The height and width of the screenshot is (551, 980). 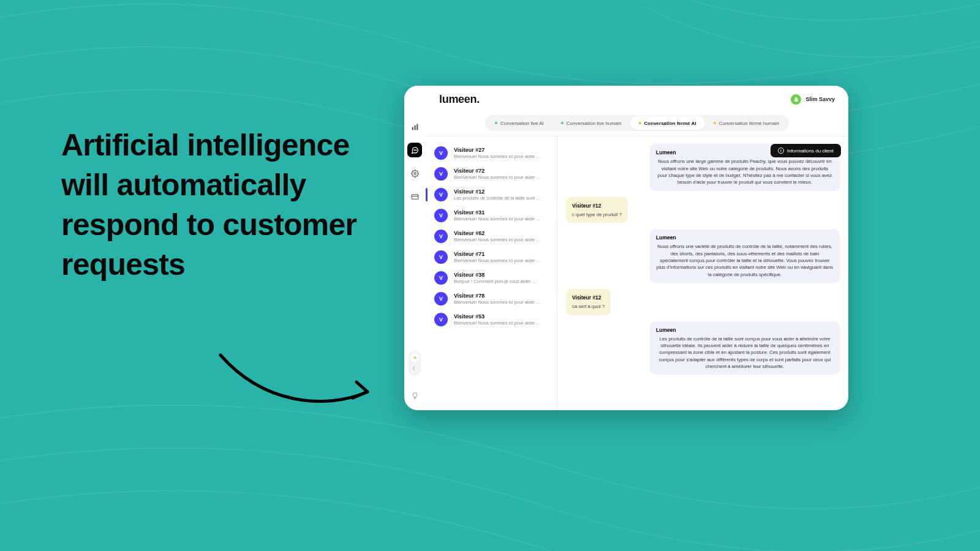 What do you see at coordinates (459, 99) in the screenshot?
I see `brand-logo: lumeen.` at bounding box center [459, 99].